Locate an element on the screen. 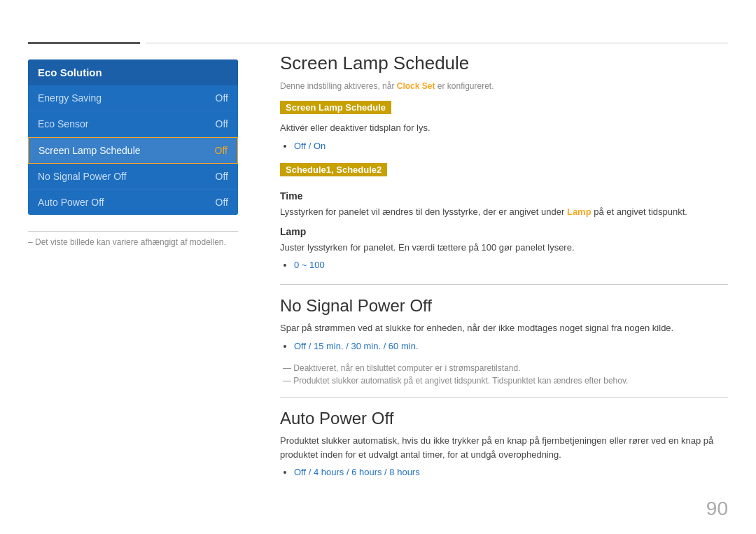 This screenshot has height=534, width=756. lamp-section: Lamp Juster lysstyrken for panelet. En v… is located at coordinates (504, 249).